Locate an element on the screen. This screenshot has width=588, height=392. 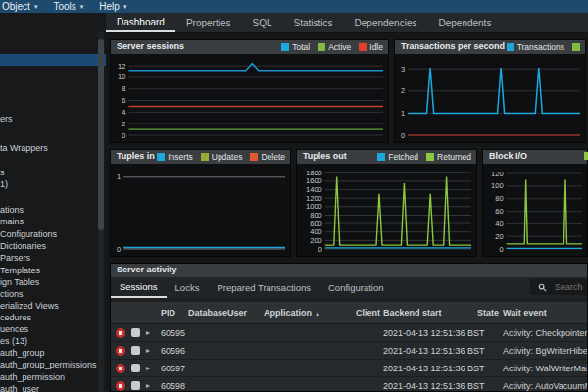
panel-title: Tuples out is located at coordinates (325, 156).